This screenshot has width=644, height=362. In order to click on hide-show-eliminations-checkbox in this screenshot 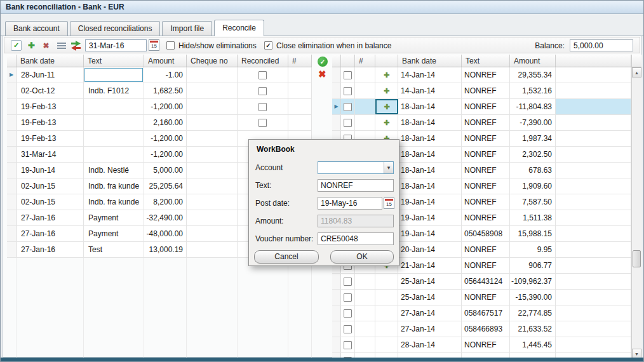, I will do `click(170, 46)`.